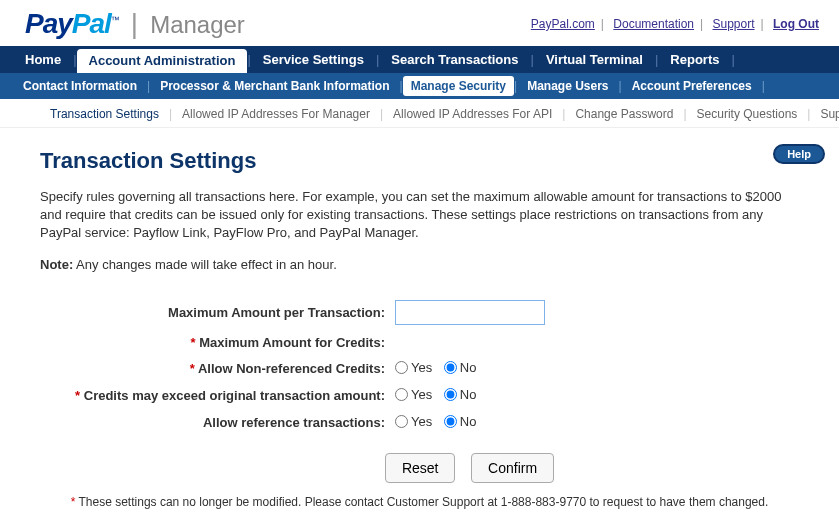 The height and width of the screenshot is (531, 839). Describe the element at coordinates (135, 24) in the screenshot. I see `logo-area: PayPal™ | Manager` at that location.